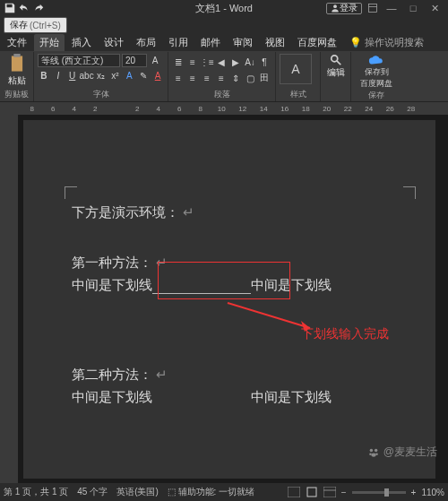  What do you see at coordinates (236, 62) in the screenshot?
I see `indent-inc-icon: ▶` at bounding box center [236, 62].